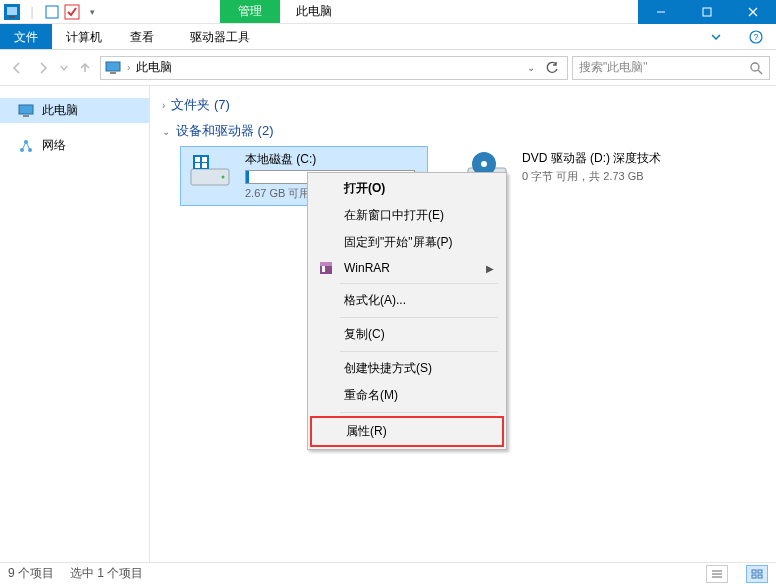  I want to click on drive-name: DVD 驱动器 (D:) 深度技术, so click(612, 158).